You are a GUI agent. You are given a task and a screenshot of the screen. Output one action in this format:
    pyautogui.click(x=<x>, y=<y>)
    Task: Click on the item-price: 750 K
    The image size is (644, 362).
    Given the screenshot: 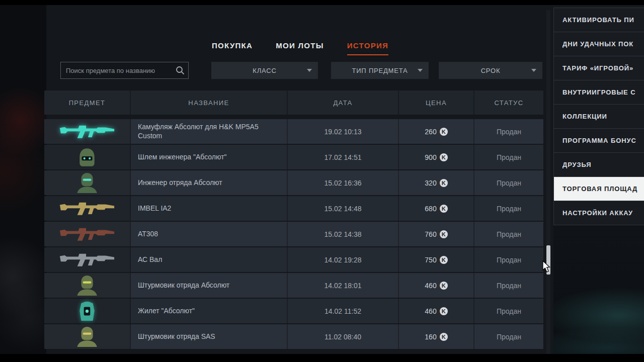 What is the action you would take?
    pyautogui.click(x=437, y=259)
    